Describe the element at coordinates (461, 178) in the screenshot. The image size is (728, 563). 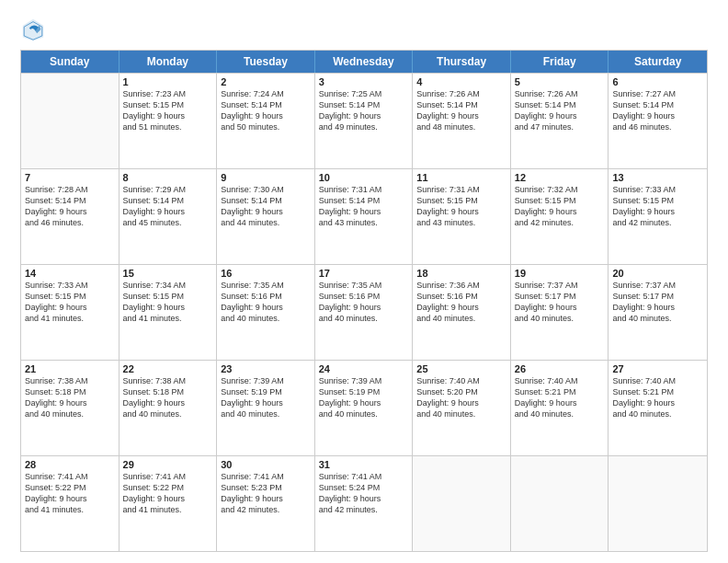
I see `day-number: 11` at that location.